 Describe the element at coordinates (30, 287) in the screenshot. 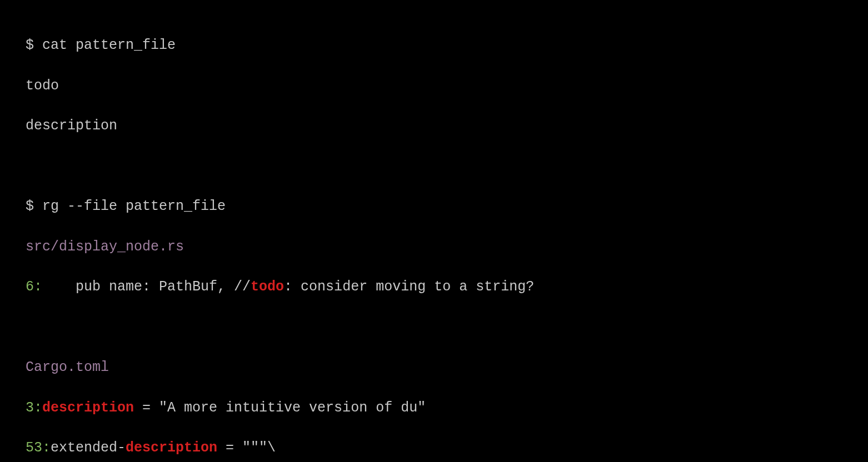

I see `line-number: 6` at that location.